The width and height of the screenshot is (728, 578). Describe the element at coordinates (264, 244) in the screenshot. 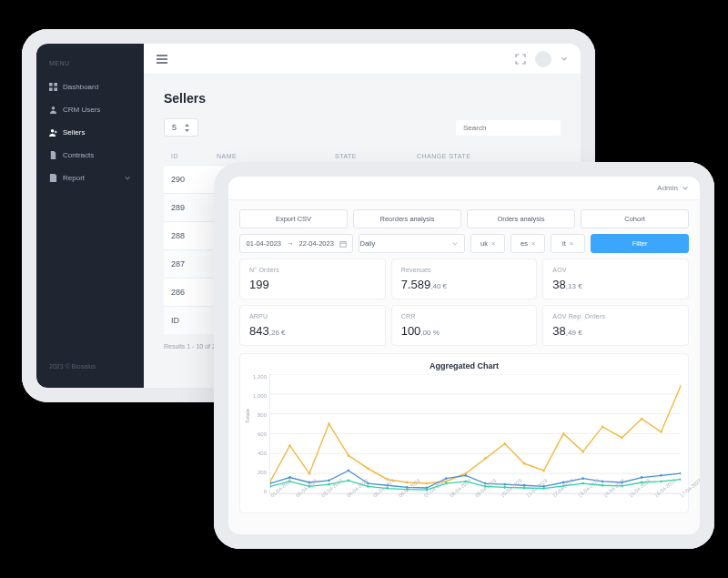

I see `date-from: 01-04-2023` at that location.